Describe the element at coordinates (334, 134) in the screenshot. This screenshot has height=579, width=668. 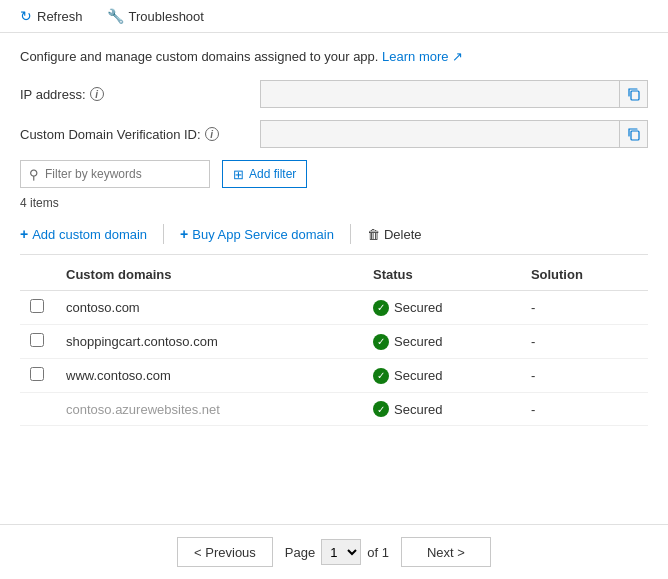
I see `verification-id-row: Custom Domain Verification ID: i` at that location.